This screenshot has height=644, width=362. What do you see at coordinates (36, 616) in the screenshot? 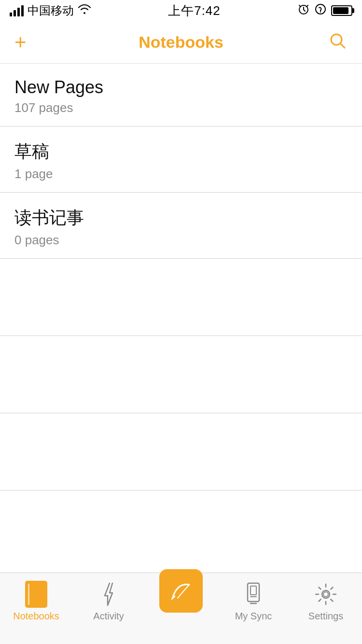
I see `tab-notebooks-label: Notebooks` at bounding box center [36, 616].